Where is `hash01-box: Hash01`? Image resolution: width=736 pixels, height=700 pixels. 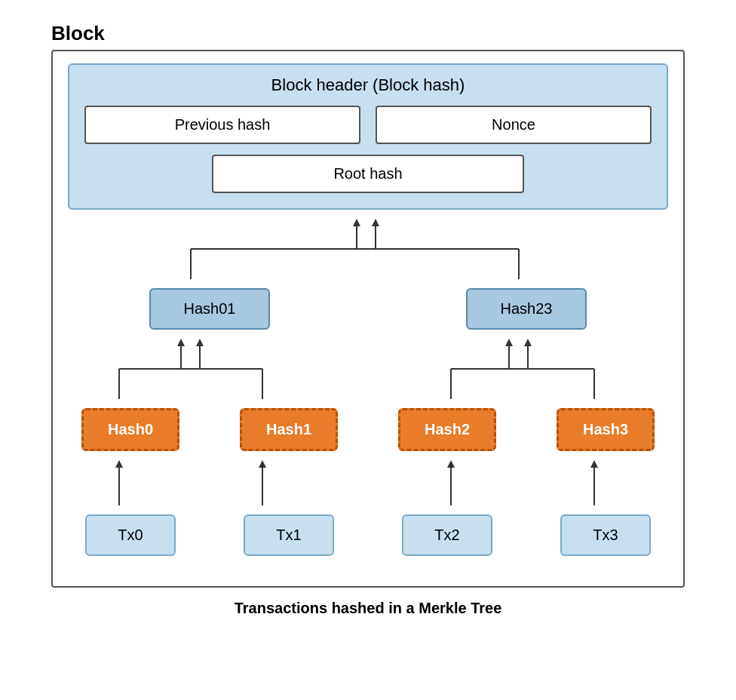
hash01-box: Hash01 is located at coordinates (210, 309).